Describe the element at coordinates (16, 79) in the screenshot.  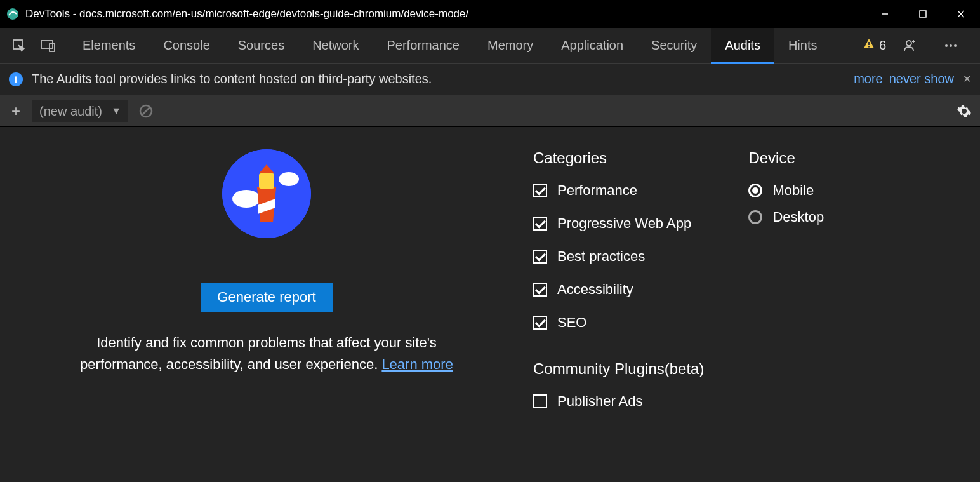
I see `info-icon: i` at that location.